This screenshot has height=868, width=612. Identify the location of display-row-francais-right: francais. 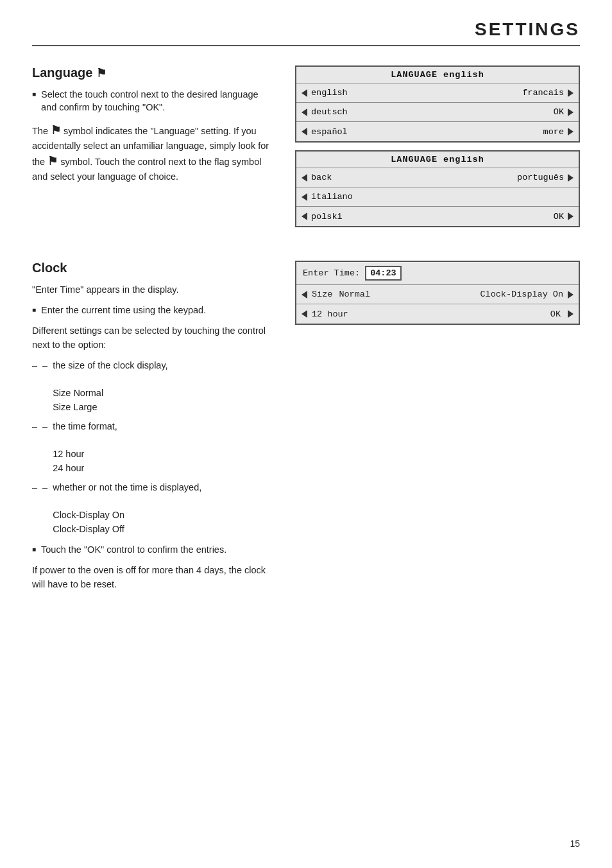
(548, 92).